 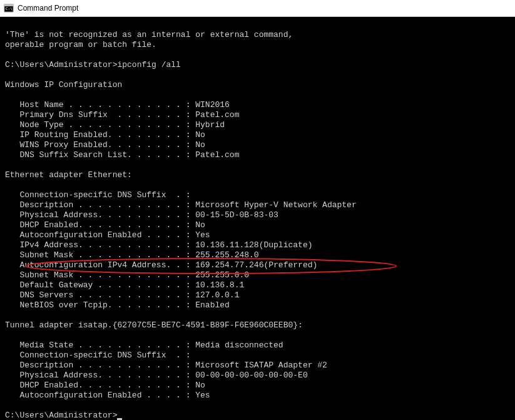 I want to click on section-header: Ethernet adapter Ethernet:, so click(x=69, y=175).